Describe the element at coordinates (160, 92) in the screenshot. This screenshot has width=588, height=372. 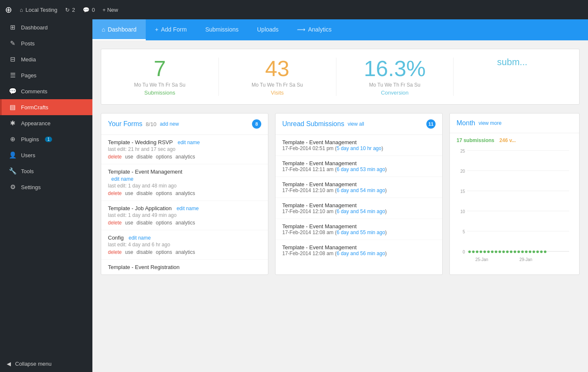
I see `submissions-label: Submissions` at that location.